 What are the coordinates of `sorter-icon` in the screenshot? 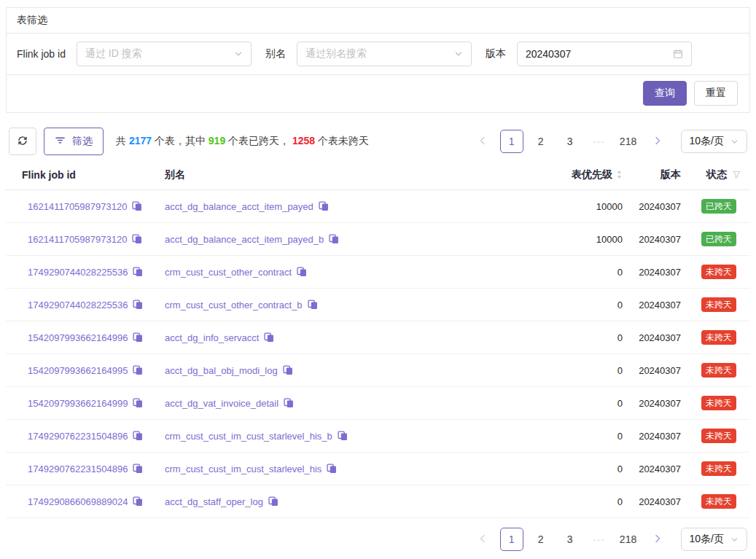 It's located at (620, 175).